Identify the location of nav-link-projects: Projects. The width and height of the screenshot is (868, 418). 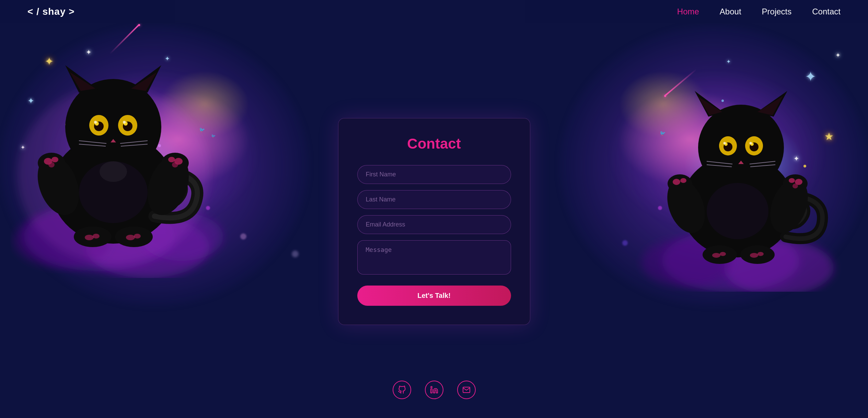
(777, 12).